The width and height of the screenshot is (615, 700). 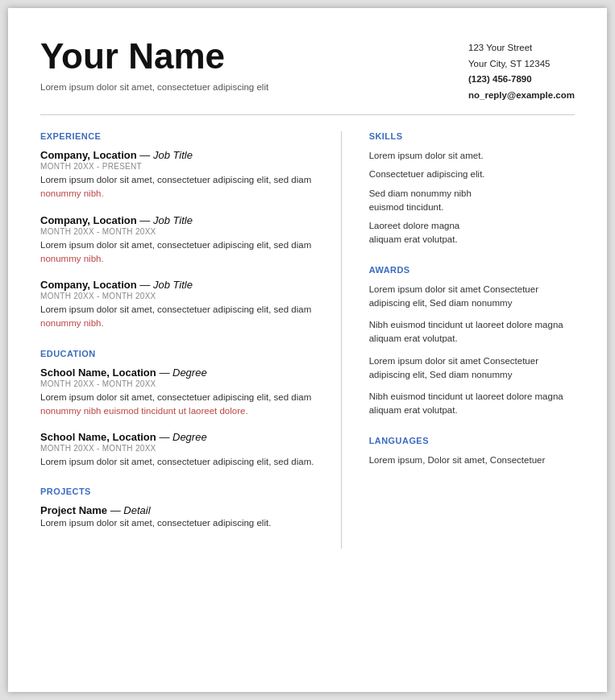 What do you see at coordinates (472, 234) in the screenshot?
I see `skill-3: Laoreet dolore magnaaliquam erat volutpa…` at bounding box center [472, 234].